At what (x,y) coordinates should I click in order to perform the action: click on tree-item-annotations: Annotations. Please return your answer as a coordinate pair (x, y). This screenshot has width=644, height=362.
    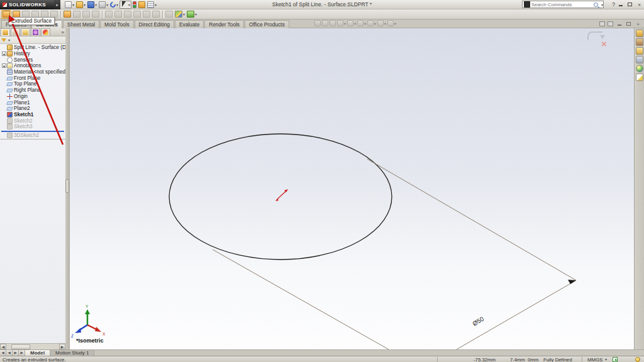
    Looking at the image, I should click on (33, 66).